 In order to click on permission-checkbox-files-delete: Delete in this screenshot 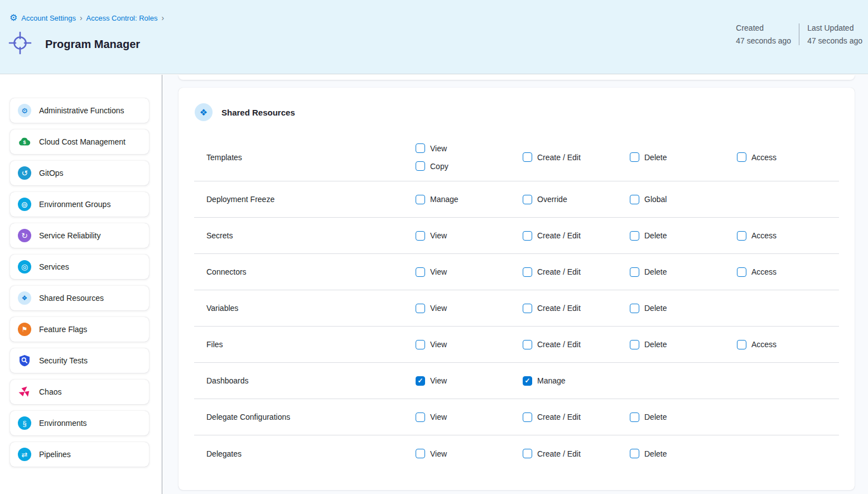, I will do `click(683, 345)`.